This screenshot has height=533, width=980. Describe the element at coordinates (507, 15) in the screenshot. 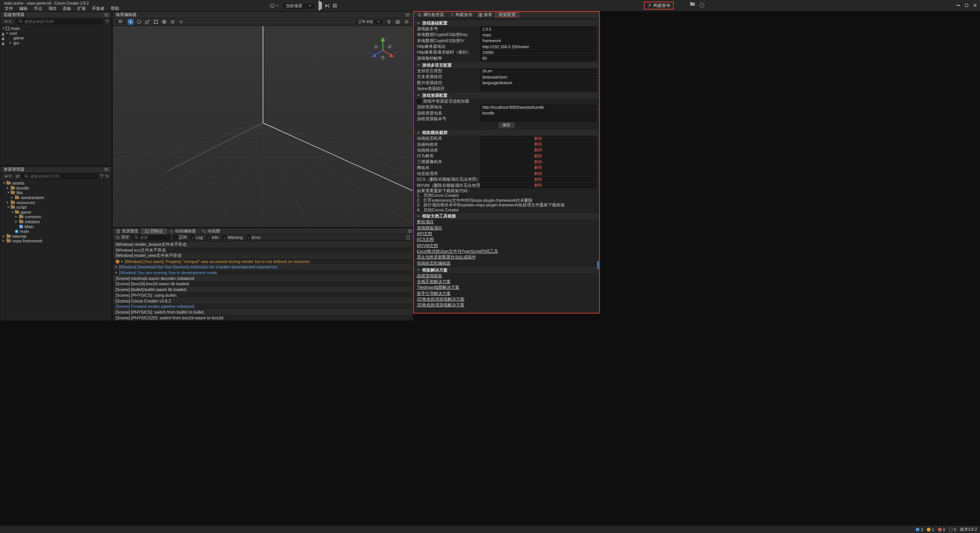

I see `tab-framework-config: 框架配置` at that location.